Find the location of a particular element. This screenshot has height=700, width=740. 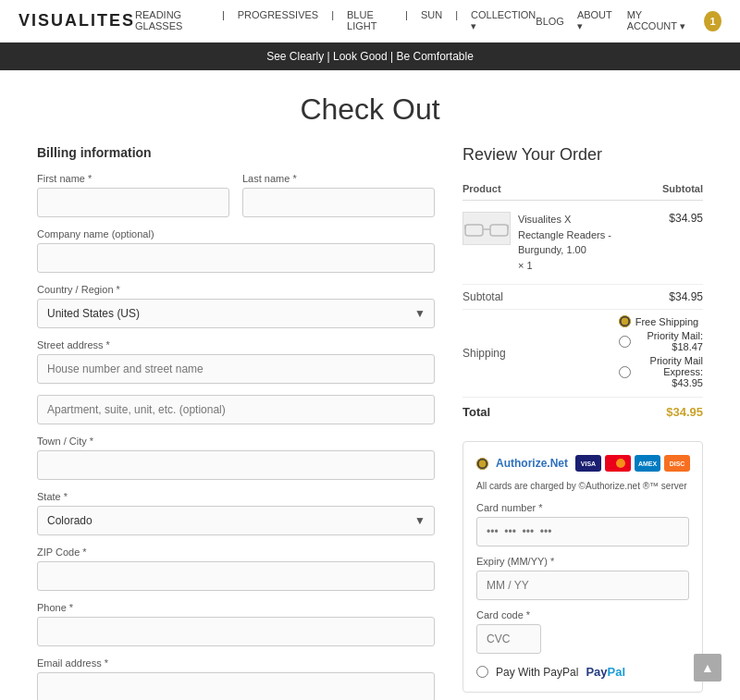

free-shipping-radio is located at coordinates (625, 322).